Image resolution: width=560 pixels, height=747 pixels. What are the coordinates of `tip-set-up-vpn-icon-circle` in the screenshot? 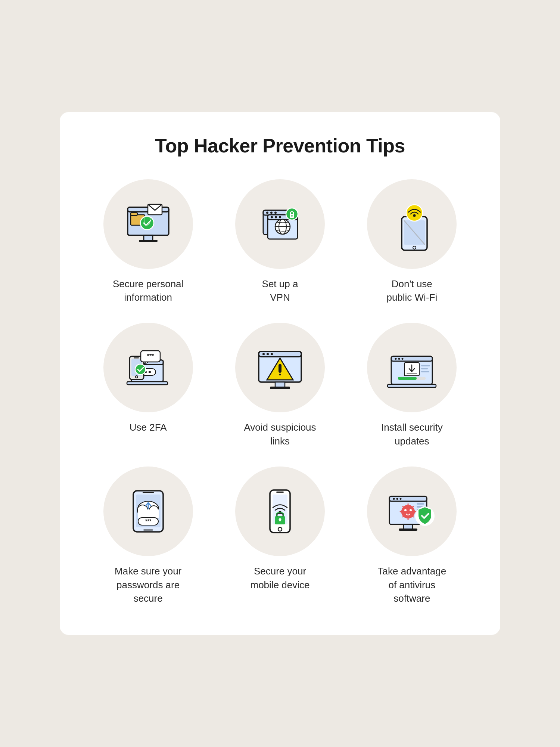 It's located at (280, 224).